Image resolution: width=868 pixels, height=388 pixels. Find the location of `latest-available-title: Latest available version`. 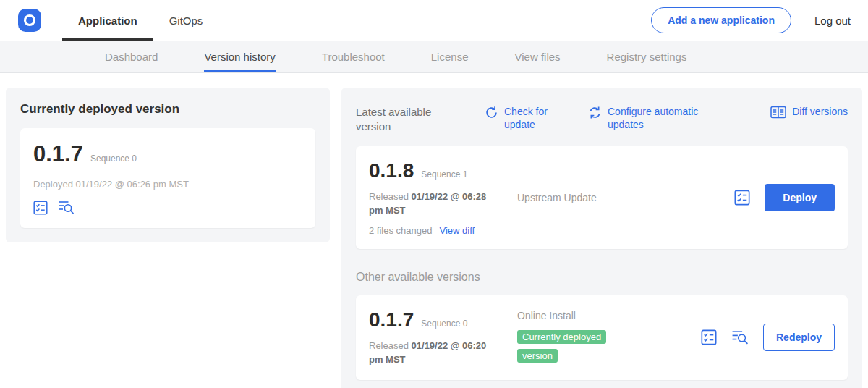

latest-available-title: Latest available version is located at coordinates (404, 120).